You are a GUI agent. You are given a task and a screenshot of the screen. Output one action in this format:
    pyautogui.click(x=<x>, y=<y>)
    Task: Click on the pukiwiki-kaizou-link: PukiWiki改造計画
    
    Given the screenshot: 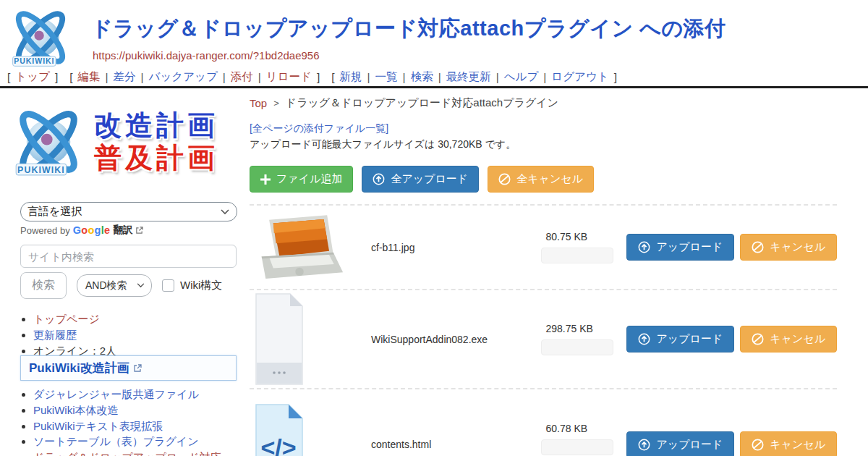 What is the action you would take?
    pyautogui.click(x=80, y=368)
    